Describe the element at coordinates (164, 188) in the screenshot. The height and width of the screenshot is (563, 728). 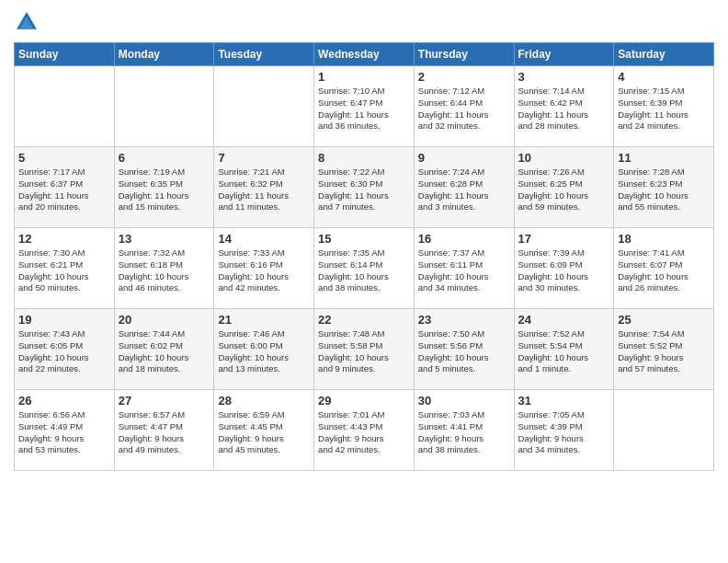
I see `day-cell: 6Sunrise: 7:19 AMSunset: 6:35 PMDaylight…` at that location.